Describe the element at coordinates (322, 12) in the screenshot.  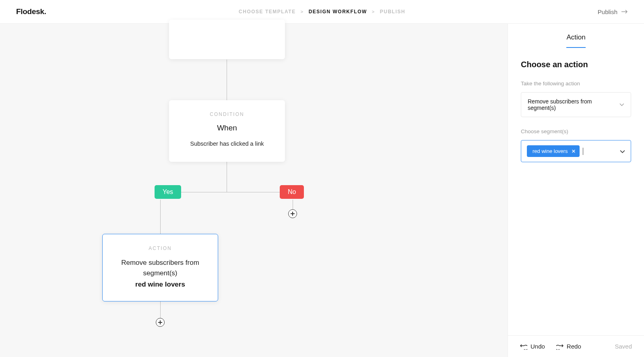
I see `app-header: Flodesk. Choose Template > Design Workfl…` at that location.